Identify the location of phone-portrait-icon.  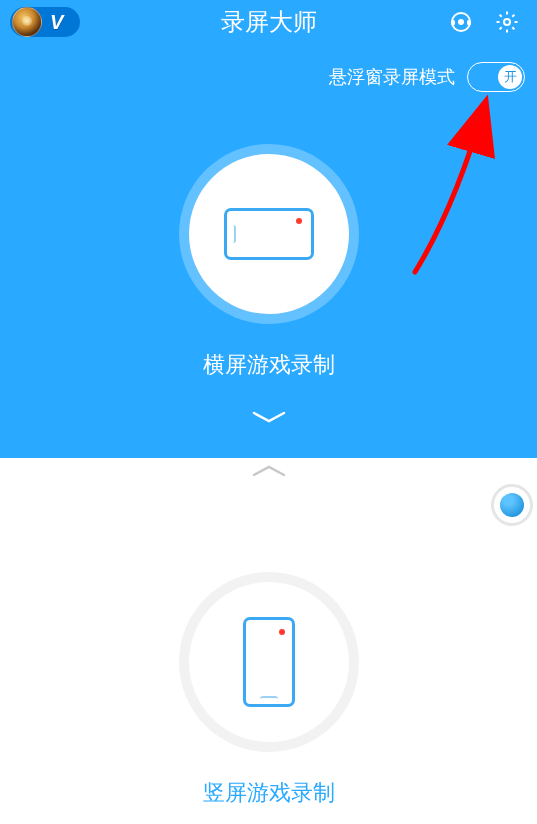
(269, 662).